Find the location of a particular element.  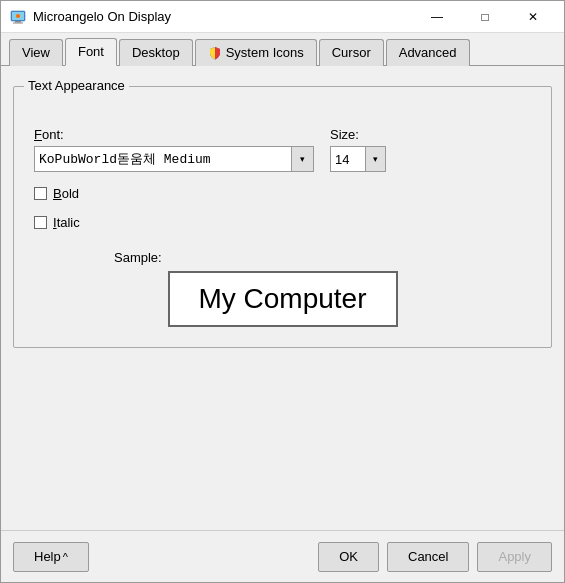

bold-checkbox is located at coordinates (40, 194).